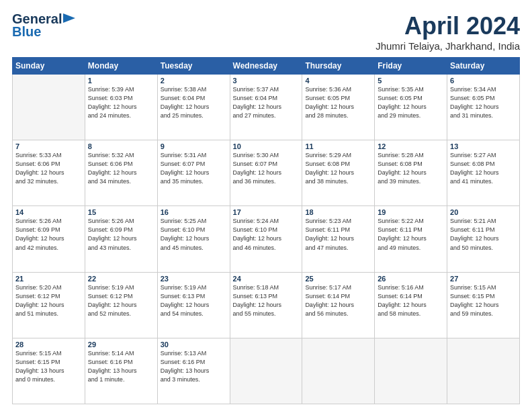 The height and width of the screenshot is (411, 532). I want to click on day-detail: Sunrise: 5:28 AM Sunset: 6:08 PM Dayligh…, so click(411, 169).